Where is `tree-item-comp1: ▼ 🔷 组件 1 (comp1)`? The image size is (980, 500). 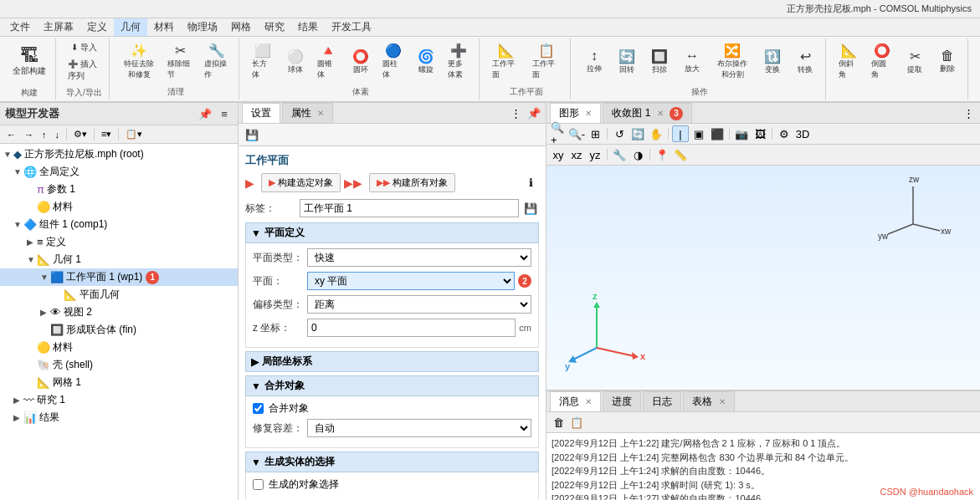 tree-item-comp1: ▼ 🔷 组件 1 (comp1) is located at coordinates (119, 224).